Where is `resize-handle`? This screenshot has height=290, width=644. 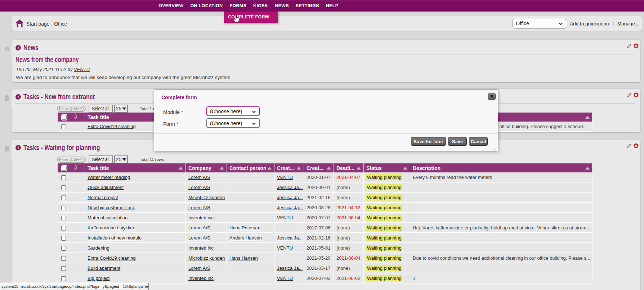 resize-handle is located at coordinates (495, 148).